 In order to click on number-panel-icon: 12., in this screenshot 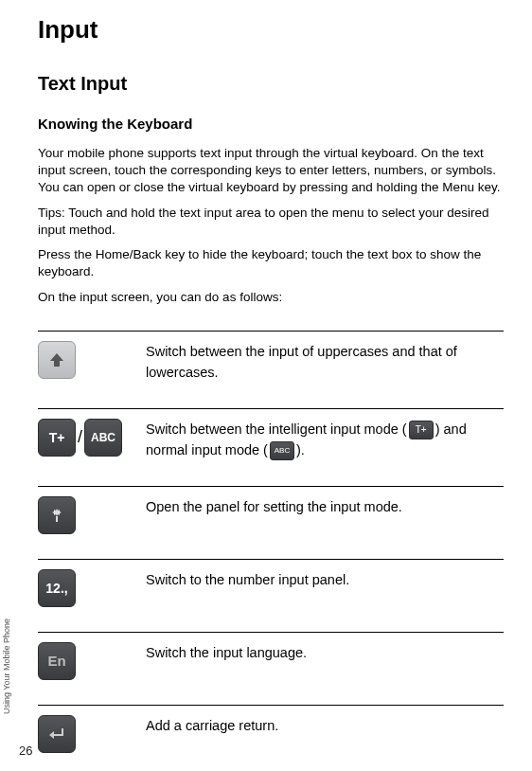, I will do `click(57, 588)`.